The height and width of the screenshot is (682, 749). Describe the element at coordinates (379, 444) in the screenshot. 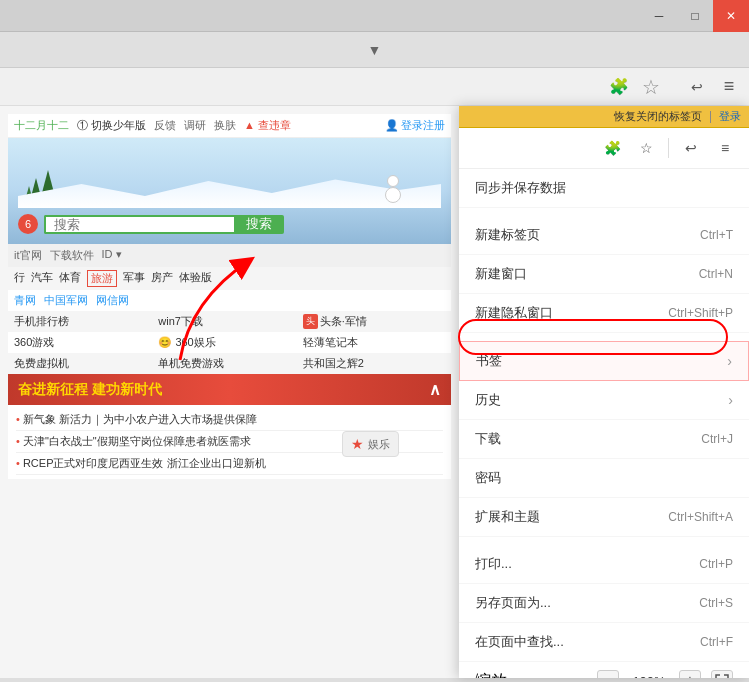

I see `entertainment-label: 娱乐` at that location.